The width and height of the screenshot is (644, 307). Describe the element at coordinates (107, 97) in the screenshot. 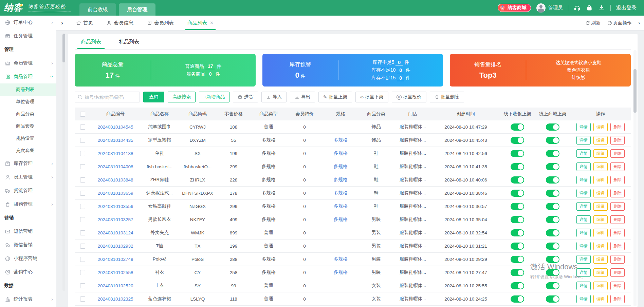

I see `search-input` at that location.